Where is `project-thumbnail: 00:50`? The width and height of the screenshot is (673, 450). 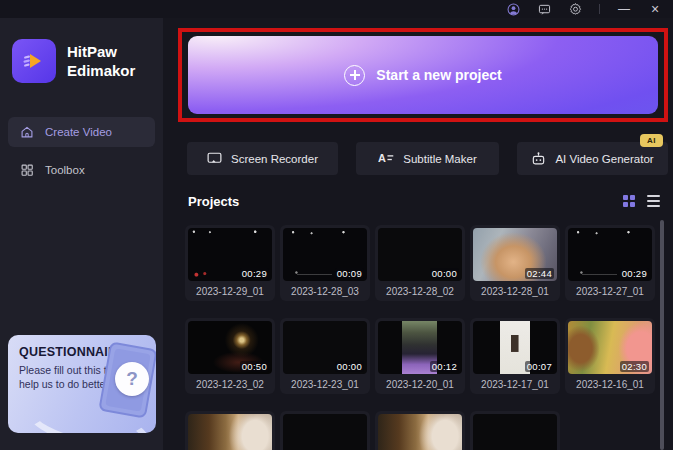 project-thumbnail: 00:50 is located at coordinates (230, 348).